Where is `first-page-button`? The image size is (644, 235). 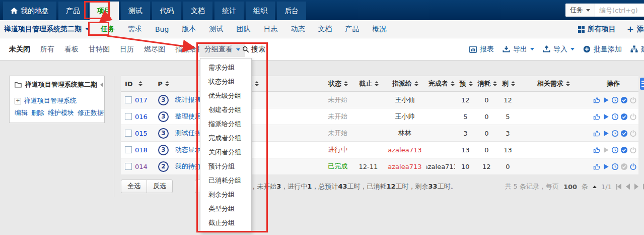
first-page-button is located at coordinates (619, 187).